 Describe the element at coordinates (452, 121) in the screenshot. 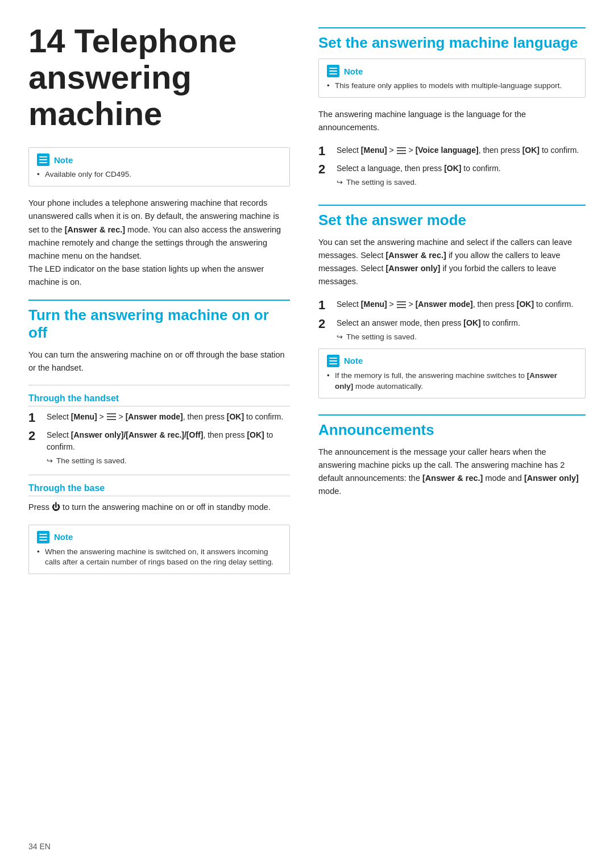

I see `language-intro: The answering machine language is the la…` at that location.